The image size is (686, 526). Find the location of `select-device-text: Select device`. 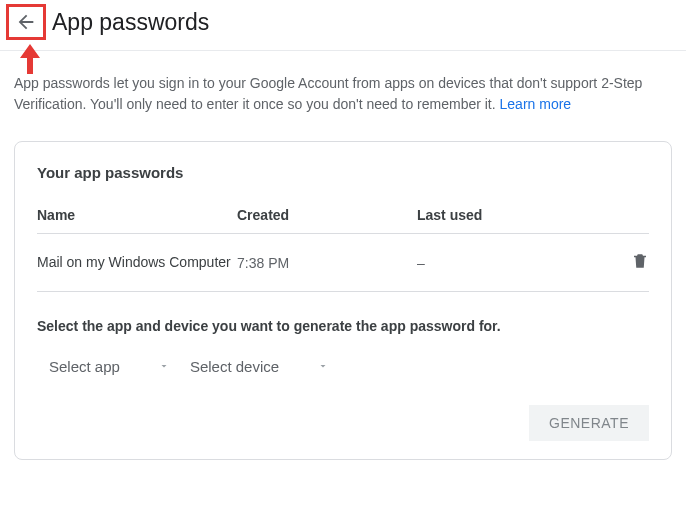

select-device-text: Select device is located at coordinates (234, 366).